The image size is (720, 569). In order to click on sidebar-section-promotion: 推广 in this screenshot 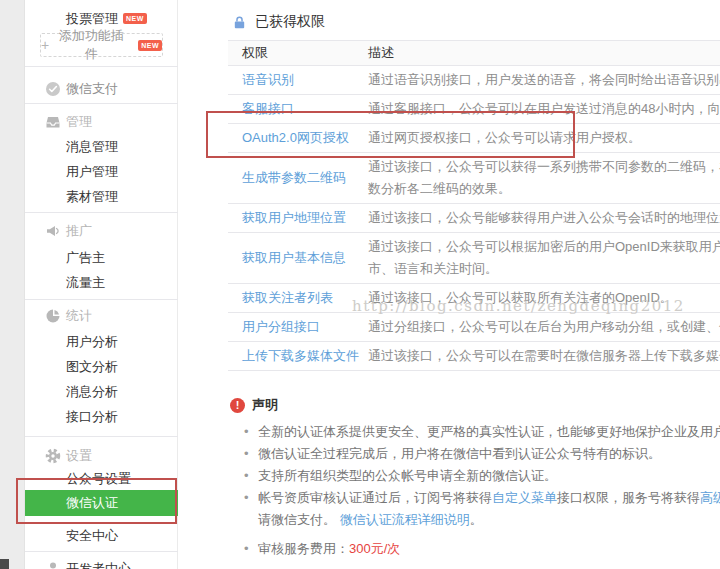, I will do `click(102, 230)`.